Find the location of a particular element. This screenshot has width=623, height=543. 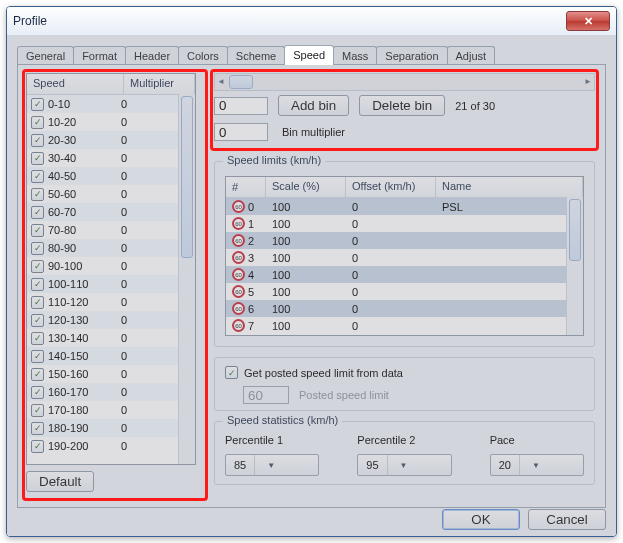

tab-colors: Colors is located at coordinates (203, 56).